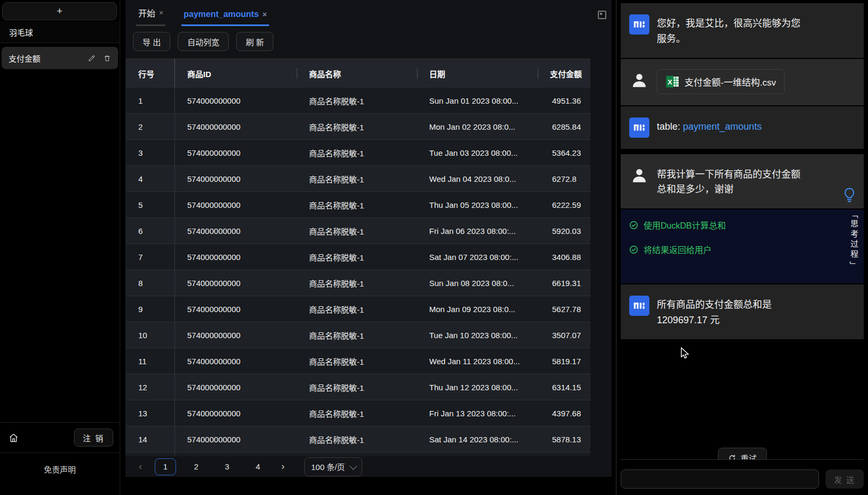 The image size is (868, 495). Describe the element at coordinates (478, 413) in the screenshot. I see `cell-date: Fri Jan 13 2023 08:00:...` at that location.